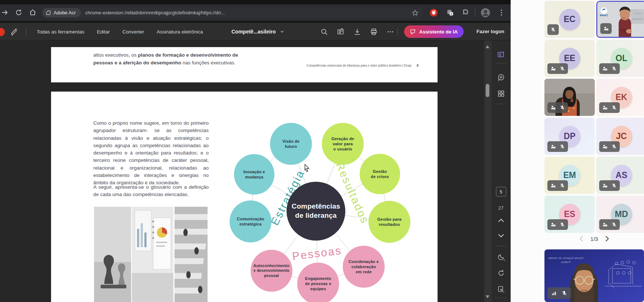 The width and height of the screenshot is (644, 302). Describe the element at coordinates (433, 13) in the screenshot. I see `adblock-extension-icon` at that location.